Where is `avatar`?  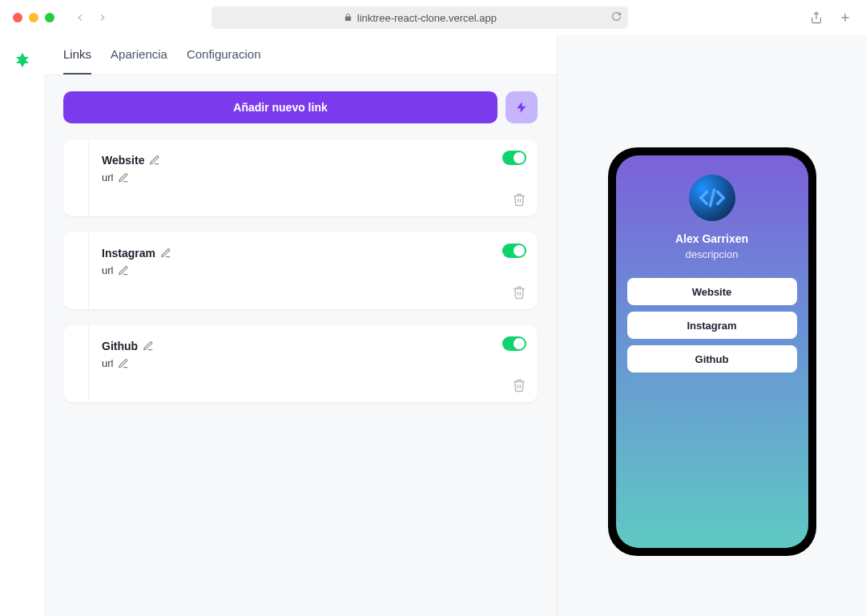 avatar is located at coordinates (712, 198).